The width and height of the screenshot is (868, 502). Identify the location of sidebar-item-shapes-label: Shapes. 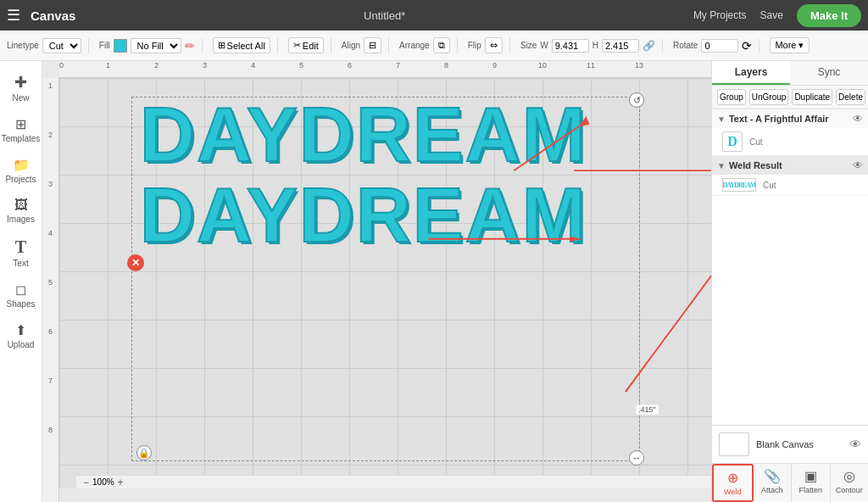
(21, 304).